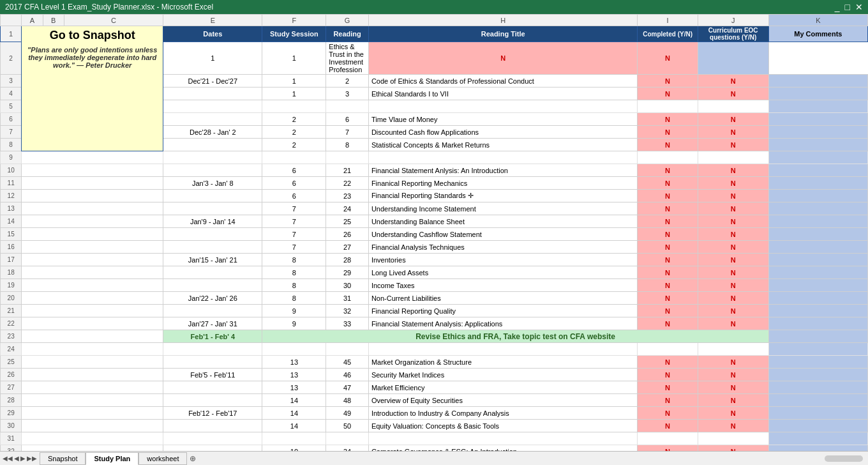 Image resolution: width=868 pixels, height=465 pixels. What do you see at coordinates (112, 459) in the screenshot?
I see `tab-study-plan: Study Plan` at bounding box center [112, 459].